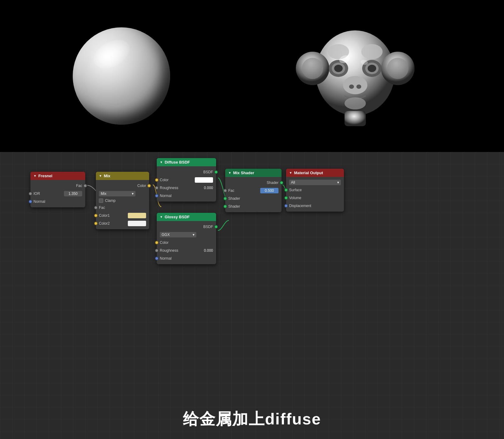 Image resolution: width=504 pixels, height=439 pixels. What do you see at coordinates (253, 190) in the screenshot?
I see `mix-shader-node: ▼ Mix Shader Shader Fac 0.500 Shader` at bounding box center [253, 190].